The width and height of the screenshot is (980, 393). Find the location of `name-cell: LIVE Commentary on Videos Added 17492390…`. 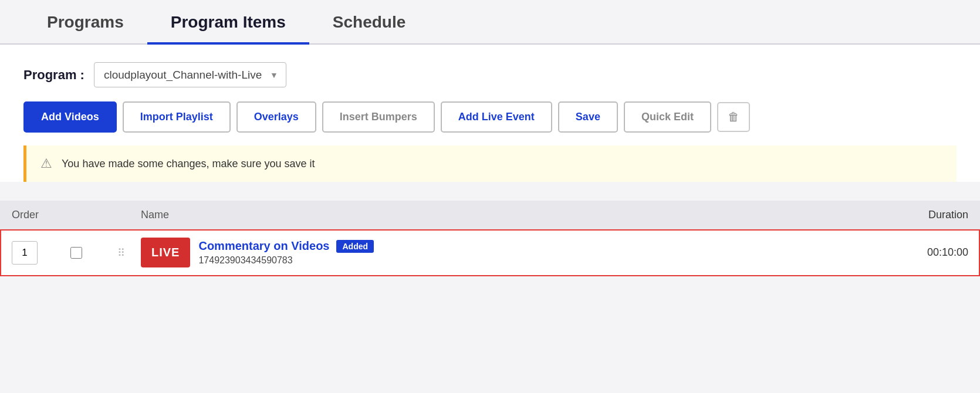

name-cell: LIVE Commentary on Videos Added 17492390… is located at coordinates (496, 252).